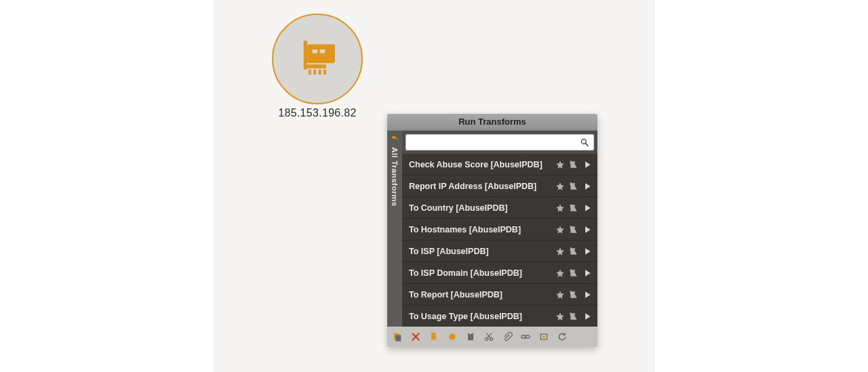 The image size is (868, 372). I want to click on link-icon, so click(526, 337).